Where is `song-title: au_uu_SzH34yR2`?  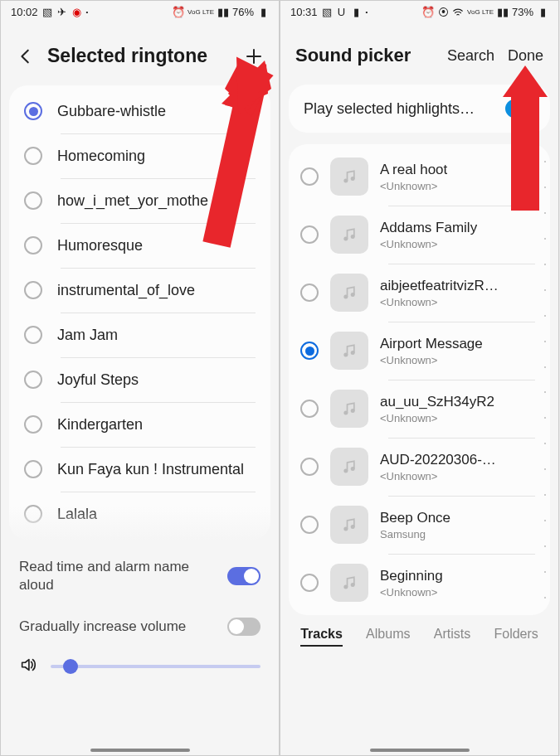
song-title: au_uu_SzH34yR2 is located at coordinates (437, 402).